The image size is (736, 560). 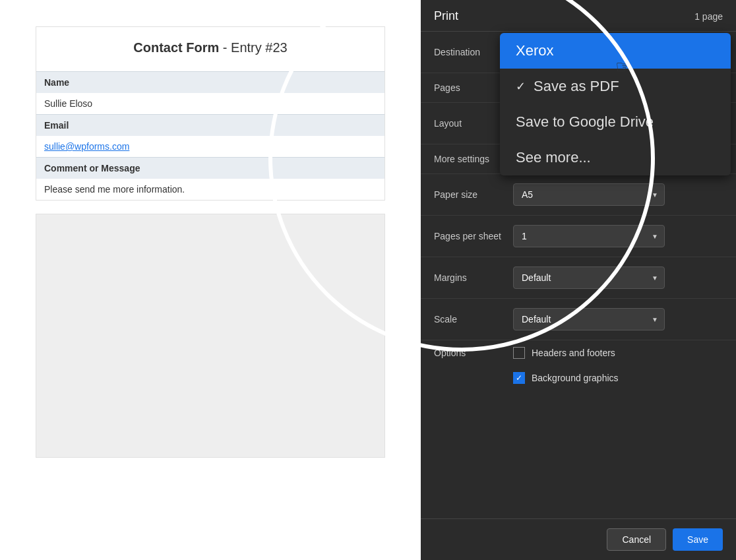 What do you see at coordinates (578, 540) in the screenshot?
I see `print-footer: Cancel Save` at bounding box center [578, 540].